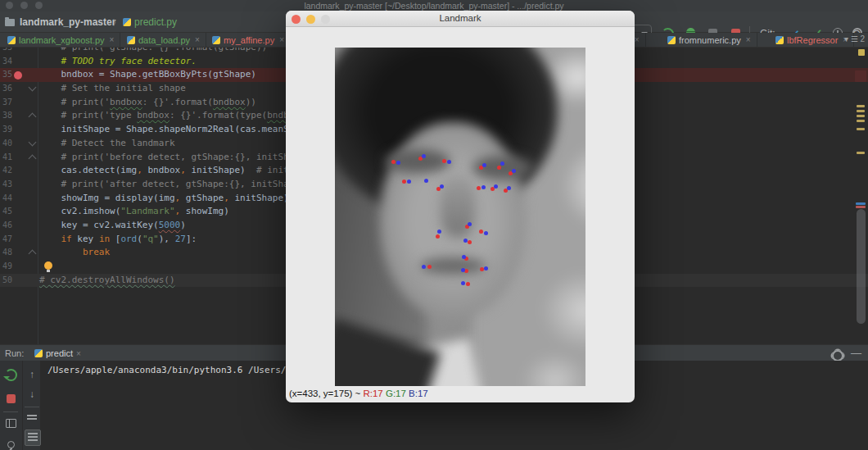 This screenshot has width=868, height=450. Describe the element at coordinates (25, 5) in the screenshot. I see `ide-minimize-button` at that location.